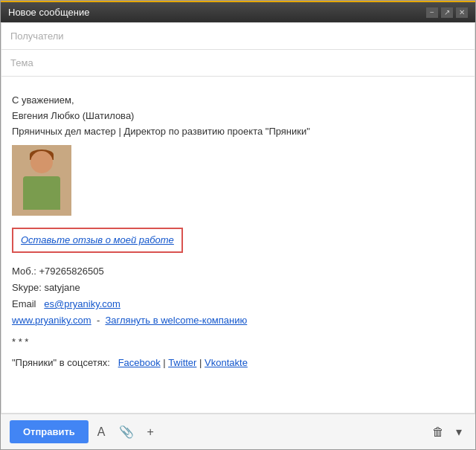  What do you see at coordinates (61, 363) in the screenshot?
I see `social-prefix: "Пряники" в соцсетях:` at bounding box center [61, 363].